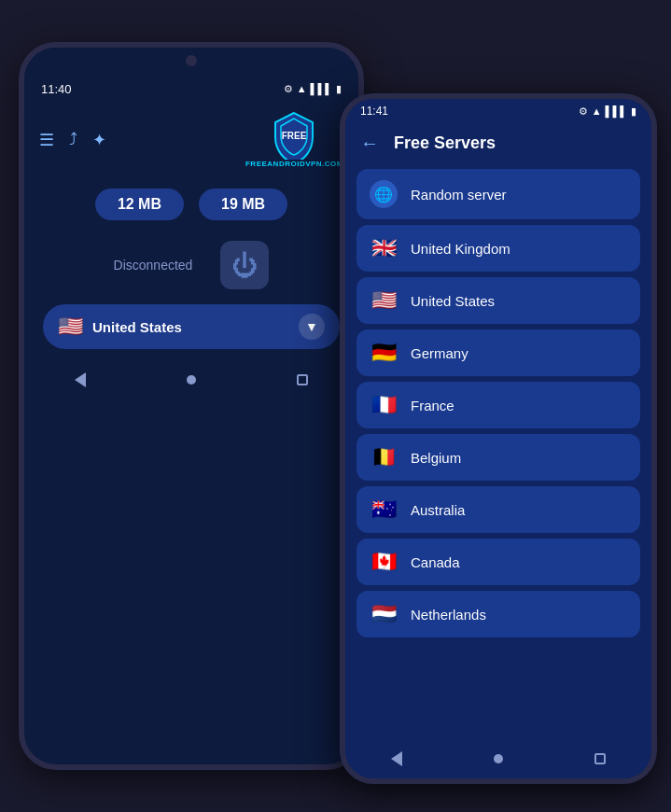  I want to click on globe-icon: 🌐, so click(384, 194).